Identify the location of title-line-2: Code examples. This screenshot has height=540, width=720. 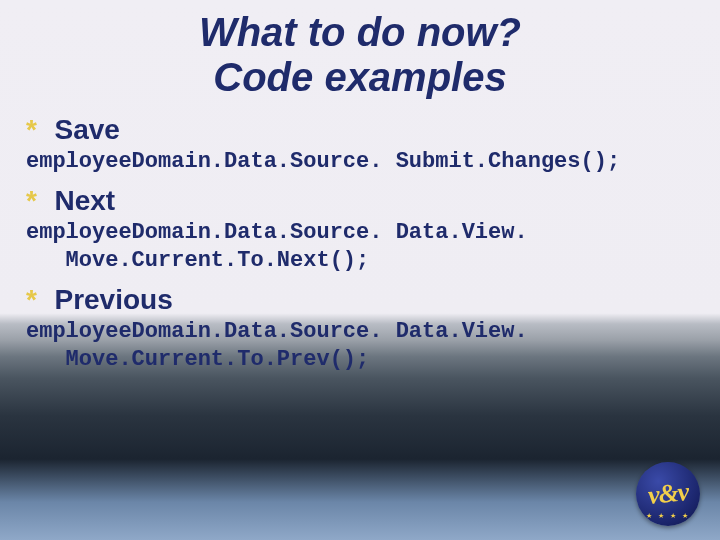
(360, 77).